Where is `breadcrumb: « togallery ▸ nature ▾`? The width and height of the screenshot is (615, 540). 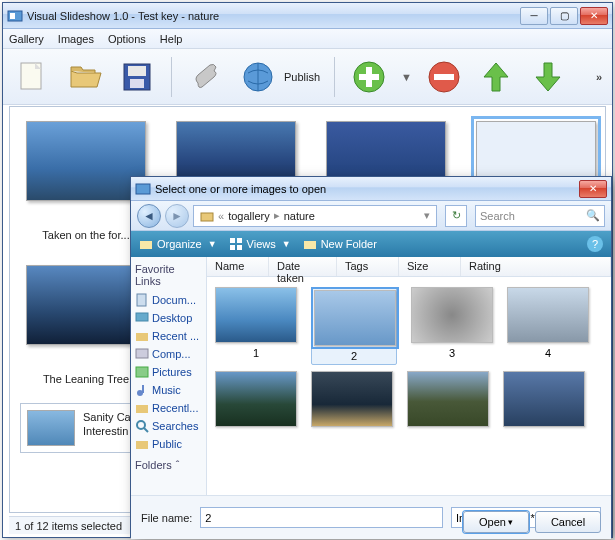
breadcrumb: « togallery ▸ nature ▾ is located at coordinates (315, 216).